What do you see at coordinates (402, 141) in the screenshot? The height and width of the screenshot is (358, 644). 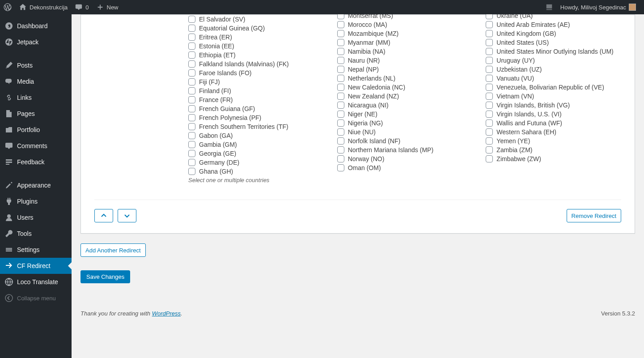 I see `country-checkbox-row: Norfolk Island (NF)` at bounding box center [402, 141].